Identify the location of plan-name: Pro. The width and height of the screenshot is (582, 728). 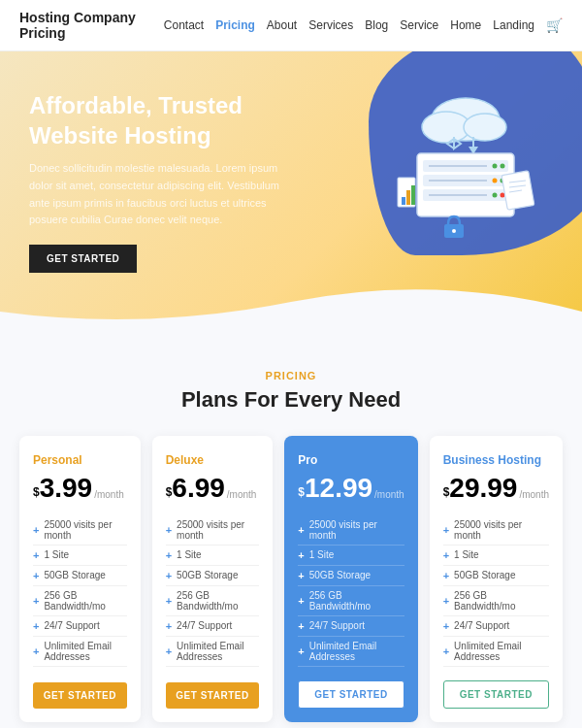
(351, 460).